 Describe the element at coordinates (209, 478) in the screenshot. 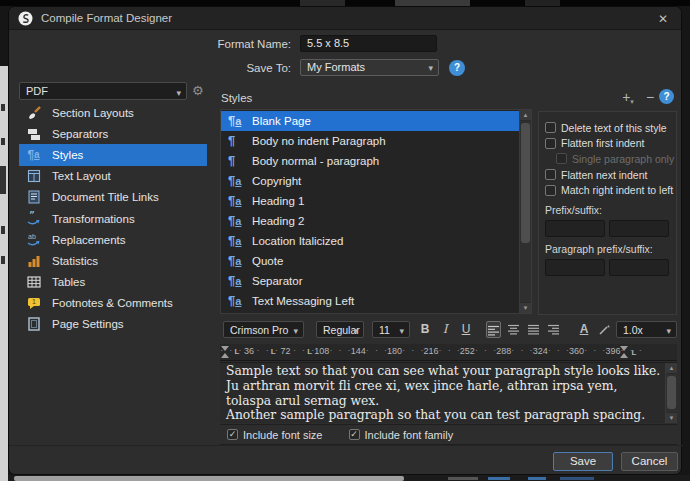

I see `background-scrollbar` at that location.